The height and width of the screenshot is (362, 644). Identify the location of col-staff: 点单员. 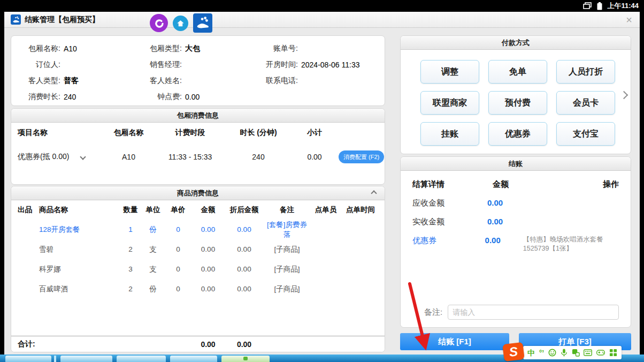
(326, 210).